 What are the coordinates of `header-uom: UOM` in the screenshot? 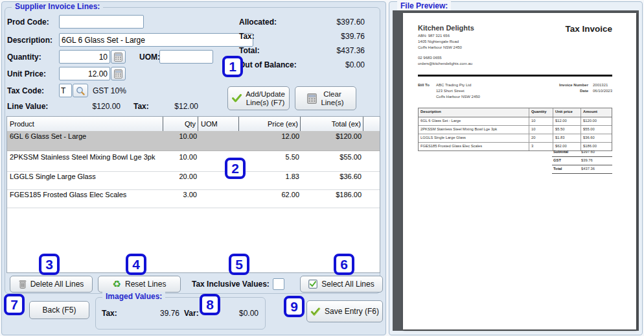 It's located at (219, 124).